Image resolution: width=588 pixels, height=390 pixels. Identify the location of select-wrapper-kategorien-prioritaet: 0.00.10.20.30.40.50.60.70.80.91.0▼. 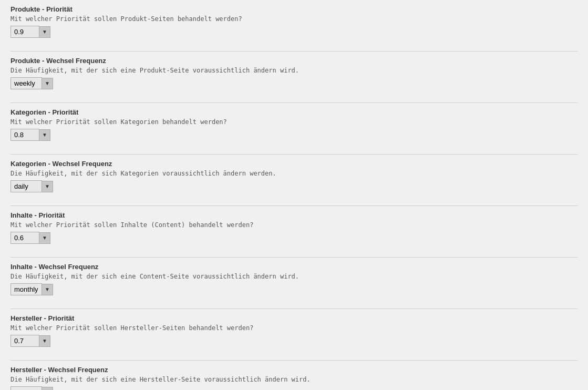
(30, 135).